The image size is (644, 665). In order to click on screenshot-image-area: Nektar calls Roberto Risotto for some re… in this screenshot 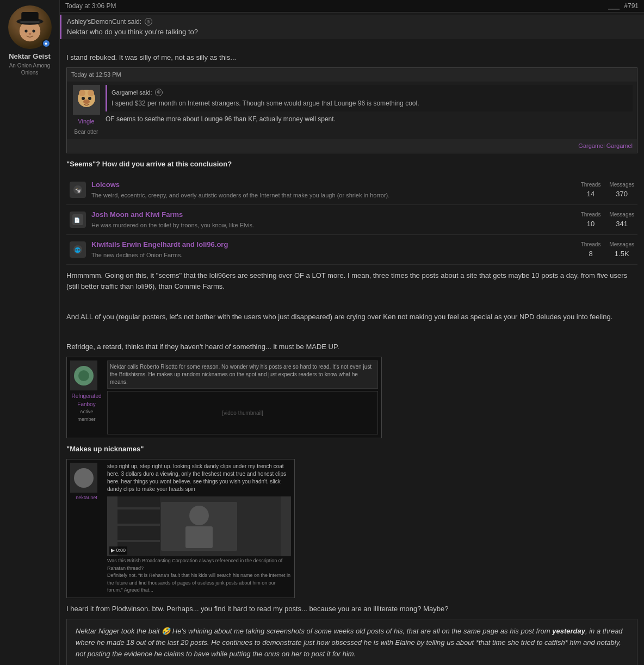, I will do `click(243, 375)`.